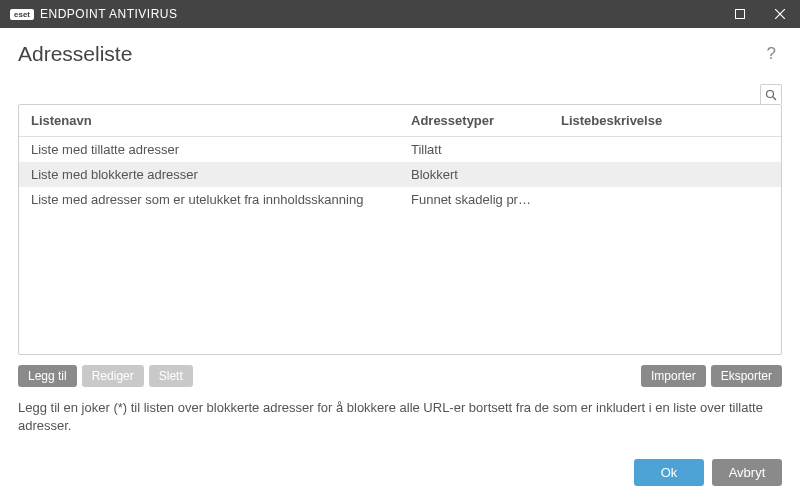 The image size is (800, 500). What do you see at coordinates (747, 472) in the screenshot?
I see `cancel-button: Avbryt` at bounding box center [747, 472].